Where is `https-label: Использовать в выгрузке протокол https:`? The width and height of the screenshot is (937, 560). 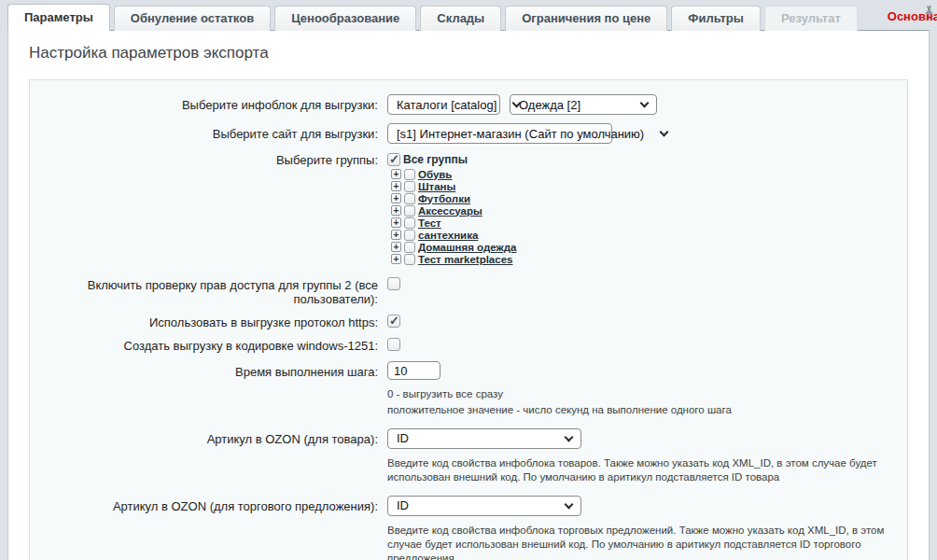 https-label: Использовать в выгрузке протокол https: is located at coordinates (209, 322).